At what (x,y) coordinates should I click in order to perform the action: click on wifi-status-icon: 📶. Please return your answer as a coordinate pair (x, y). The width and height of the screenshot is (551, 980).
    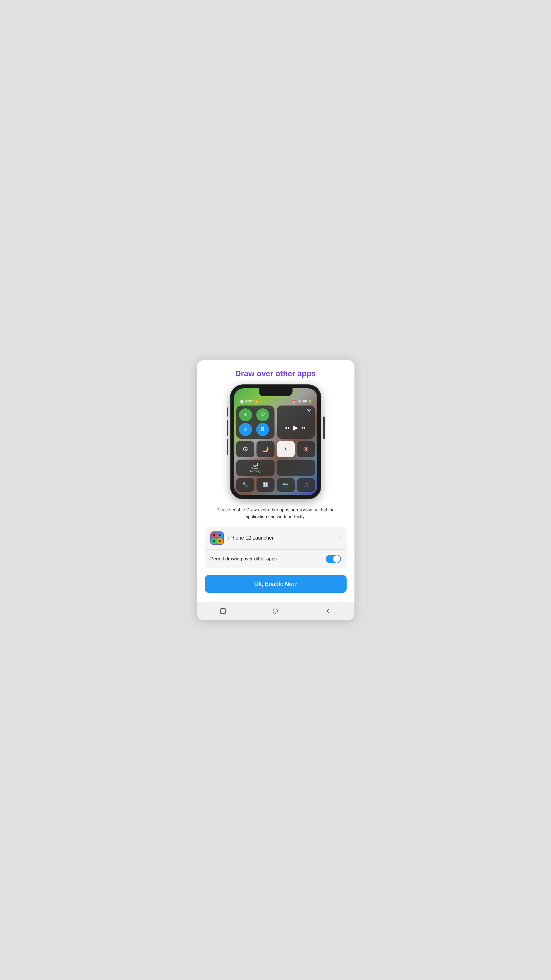
    Looking at the image, I should click on (256, 401).